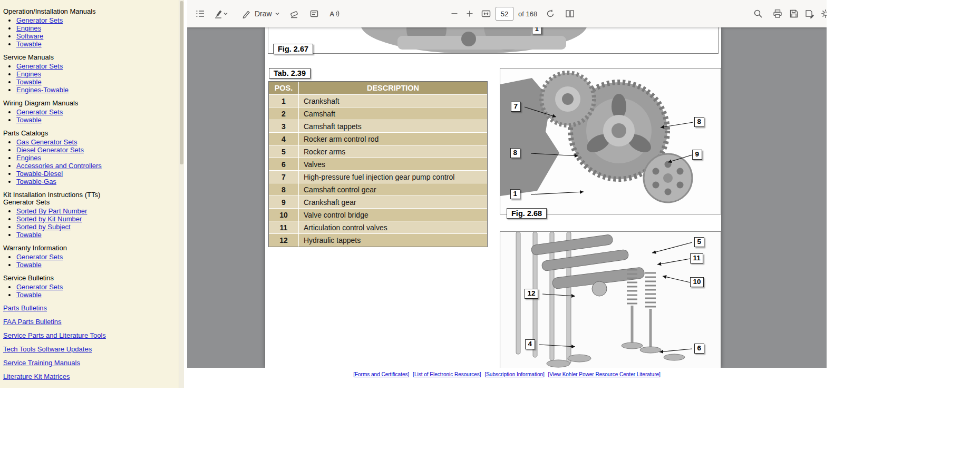  I want to click on sidebar-link-operation-installation-manuals-software: Software, so click(30, 36).